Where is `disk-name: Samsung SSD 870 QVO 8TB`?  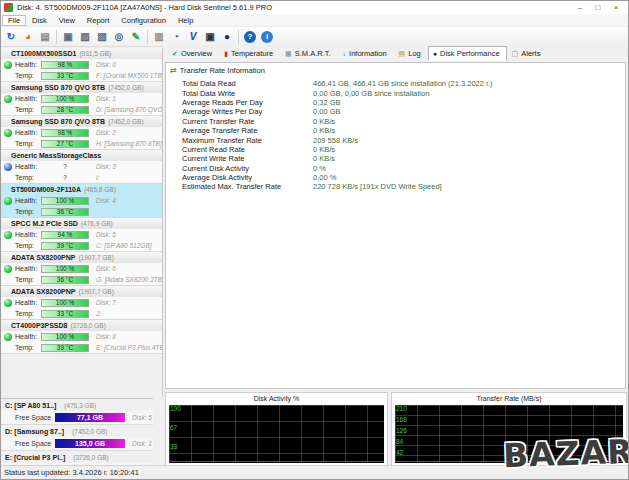 disk-name: Samsung SSD 870 QVO 8TB is located at coordinates (58, 122).